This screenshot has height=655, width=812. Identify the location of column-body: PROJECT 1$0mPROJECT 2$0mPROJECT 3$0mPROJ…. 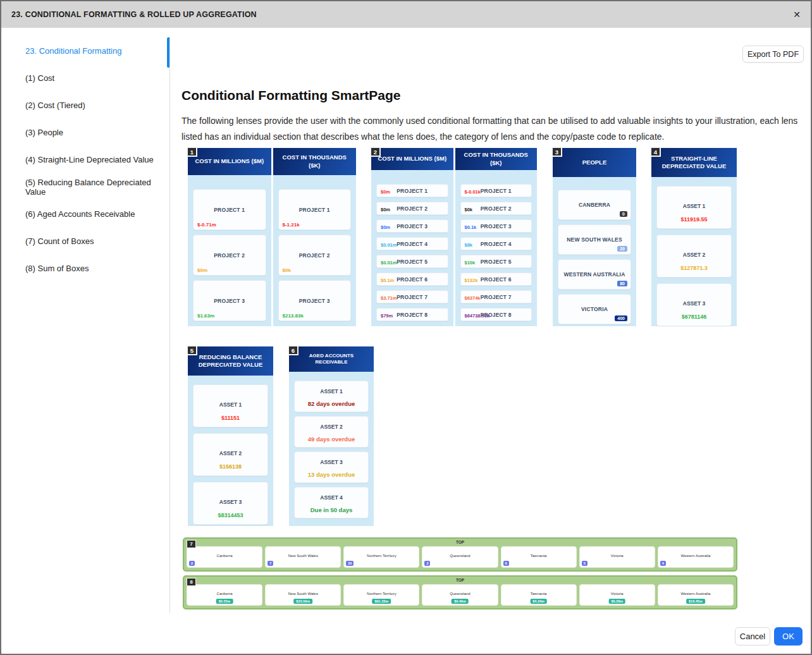
(412, 248).